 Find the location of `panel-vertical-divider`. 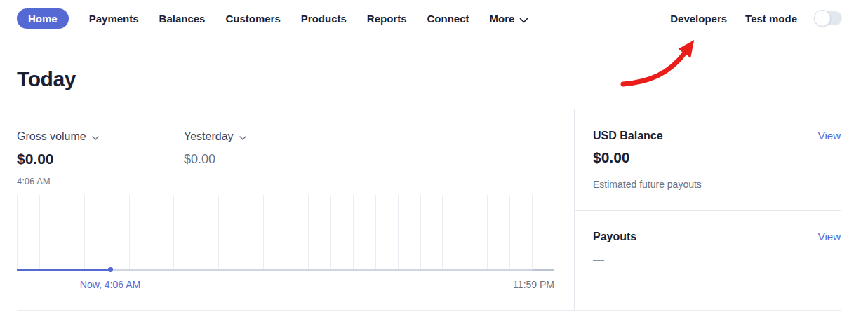

panel-vertical-divider is located at coordinates (574, 210).